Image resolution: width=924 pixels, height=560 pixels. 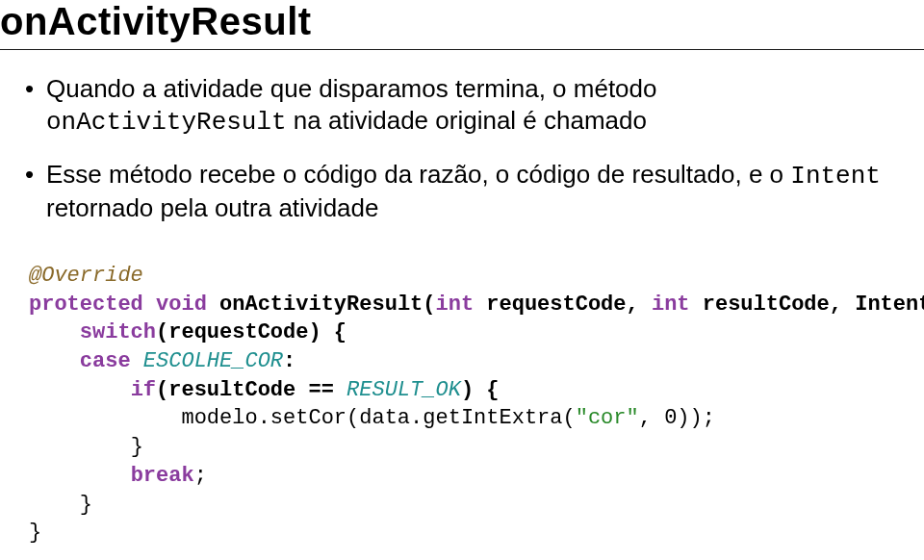 I want to click on code-text: resultCode, Intent data) {, so click(x=807, y=304).